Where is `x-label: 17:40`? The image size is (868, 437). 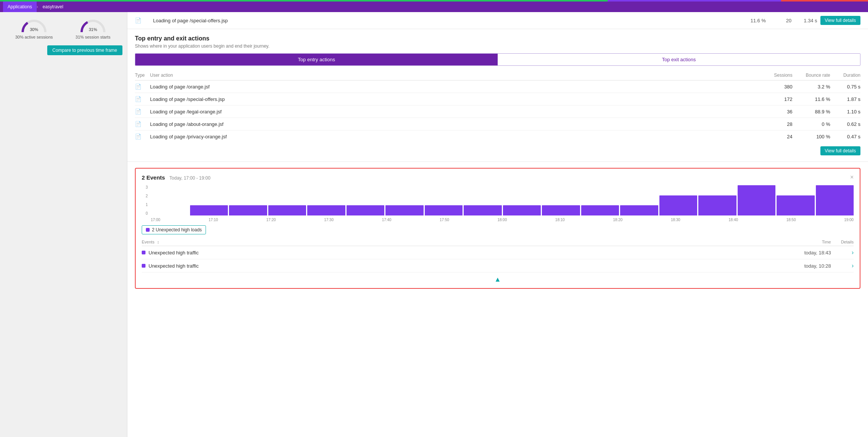
x-label: 17:40 is located at coordinates (387, 220).